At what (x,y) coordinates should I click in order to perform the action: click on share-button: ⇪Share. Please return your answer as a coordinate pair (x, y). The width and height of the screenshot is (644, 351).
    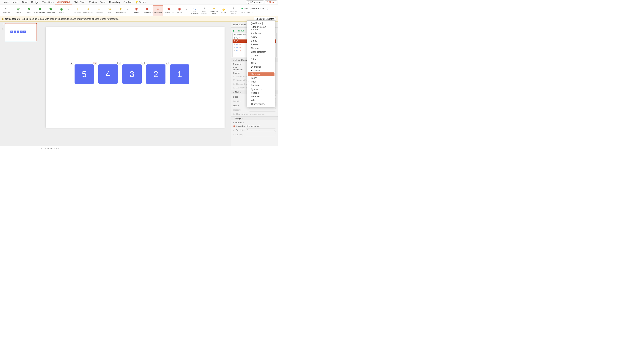
    Looking at the image, I should click on (271, 2).